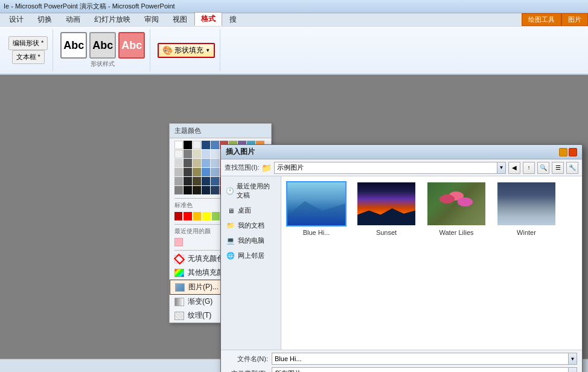  What do you see at coordinates (28, 57) in the screenshot?
I see `text-box-button: 文本框 *` at bounding box center [28, 57].